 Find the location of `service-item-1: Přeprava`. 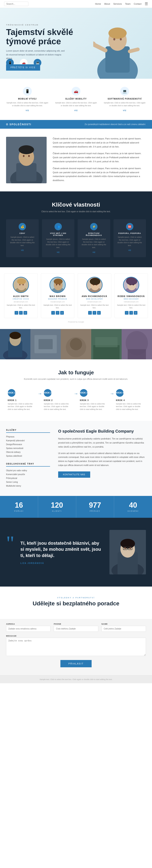

service-item-1: Přeprava is located at coordinates (28, 437).